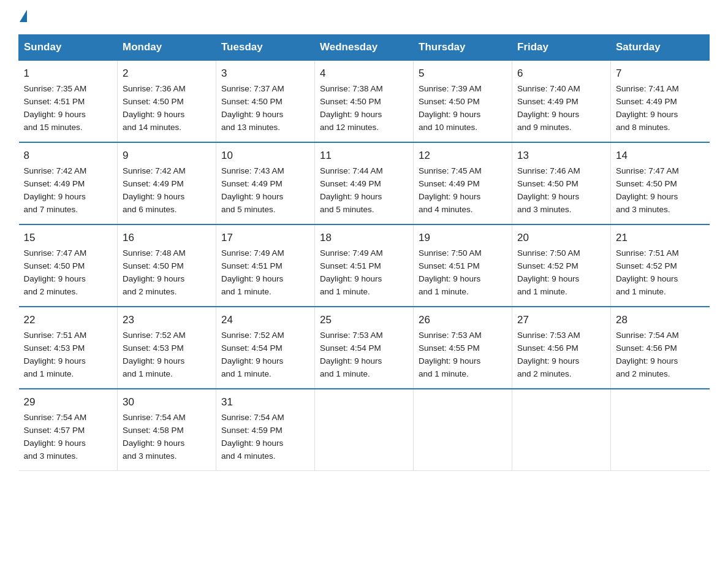 This screenshot has width=728, height=563. What do you see at coordinates (463, 101) in the screenshot?
I see `calendar-cell: 5Sunrise: 7:39 AMSunset: 4:50 PMDaylight…` at bounding box center [463, 101].